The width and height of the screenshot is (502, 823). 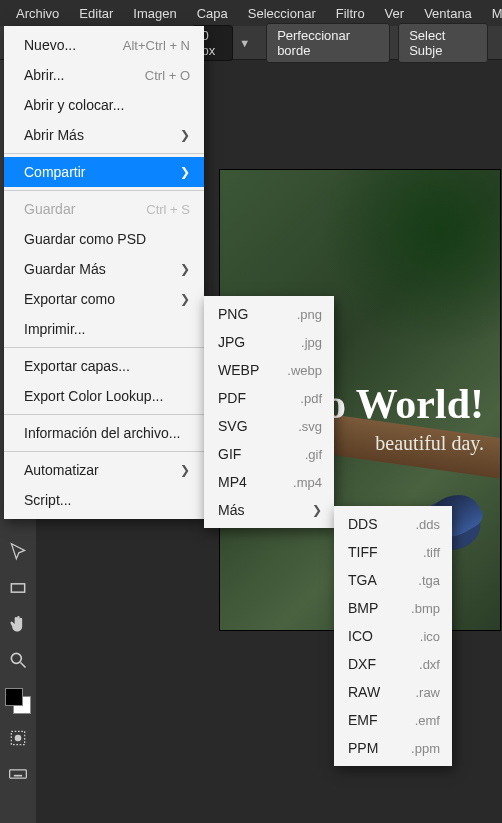 I want to click on hand-tool-icon, so click(x=18, y=624).